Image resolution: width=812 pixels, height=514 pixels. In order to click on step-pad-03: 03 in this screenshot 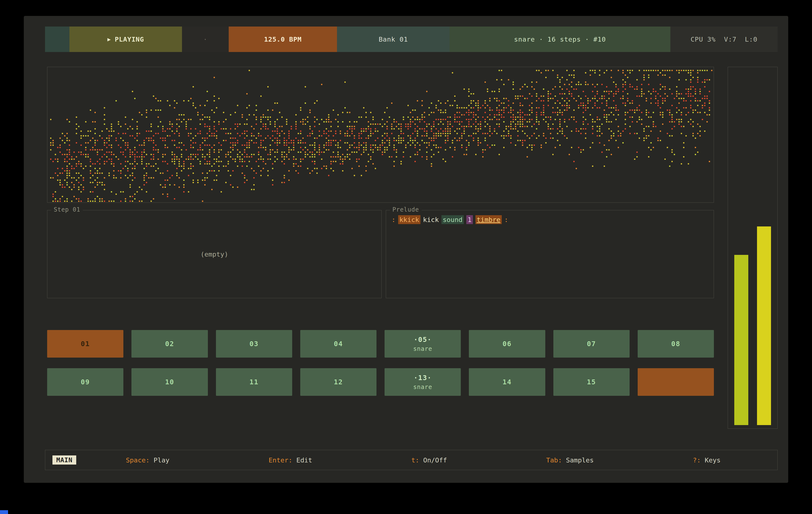, I will do `click(254, 344)`.